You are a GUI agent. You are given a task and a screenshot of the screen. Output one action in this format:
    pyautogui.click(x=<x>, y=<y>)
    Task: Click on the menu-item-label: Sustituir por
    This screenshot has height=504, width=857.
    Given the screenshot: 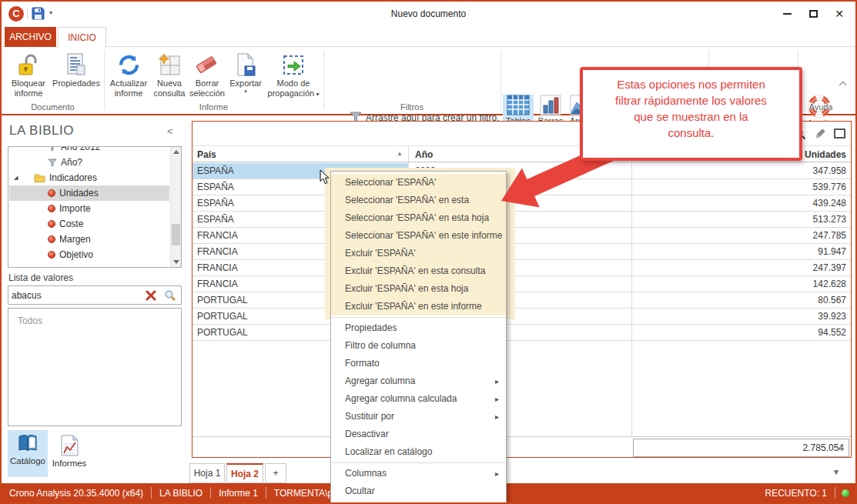 What is the action you would take?
    pyautogui.click(x=370, y=416)
    